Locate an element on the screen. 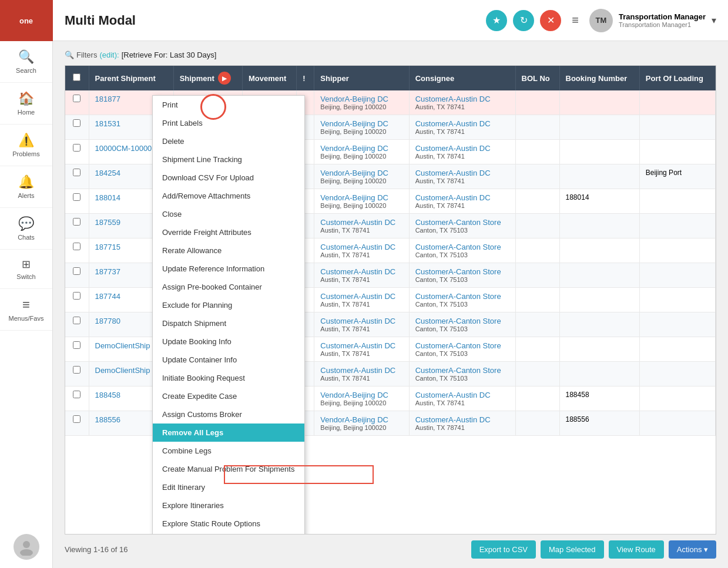 Image resolution: width=728 pixels, height=568 pixels. sidebar-item-search: 🔍 Search is located at coordinates (26, 62).